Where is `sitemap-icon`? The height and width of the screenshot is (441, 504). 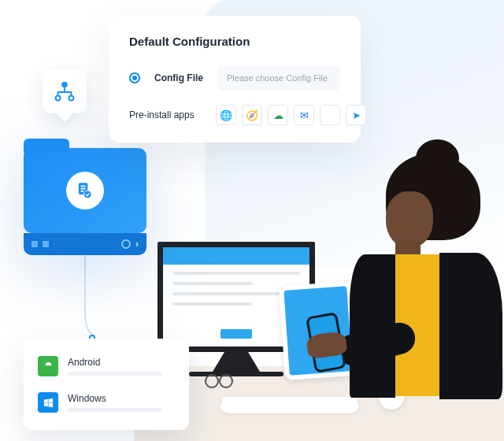
sitemap-icon is located at coordinates (65, 91).